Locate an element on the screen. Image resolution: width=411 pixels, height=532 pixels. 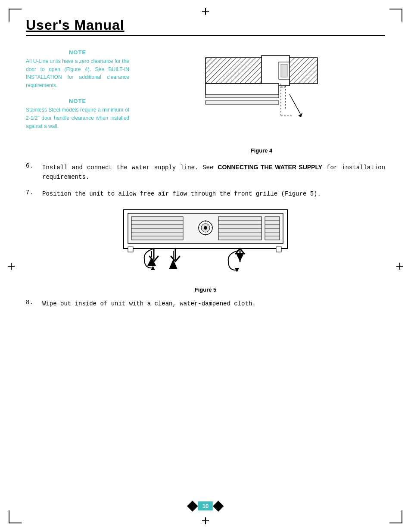
figure5-svg is located at coordinates (206, 244).